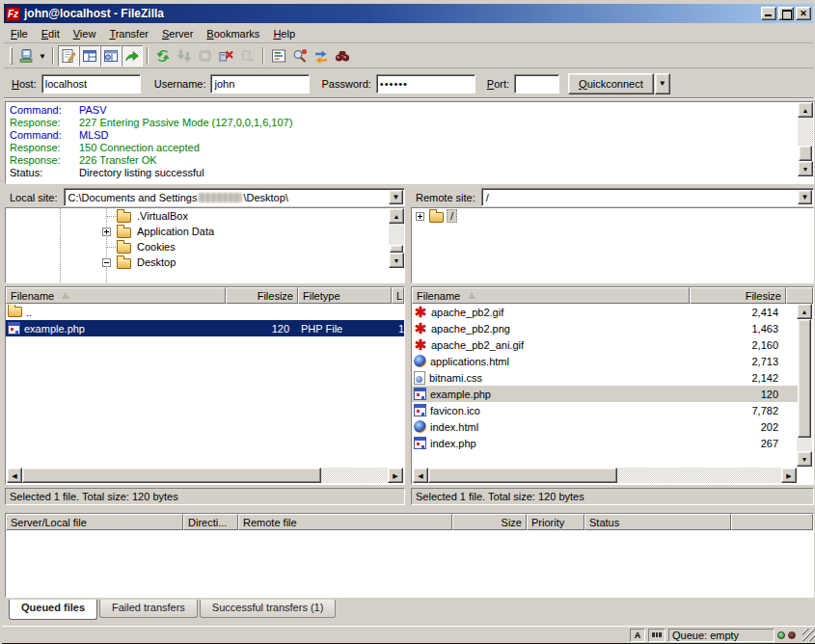 The image size is (815, 644). What do you see at coordinates (204, 312) in the screenshot?
I see `file-row-parent-dir: ..` at bounding box center [204, 312].